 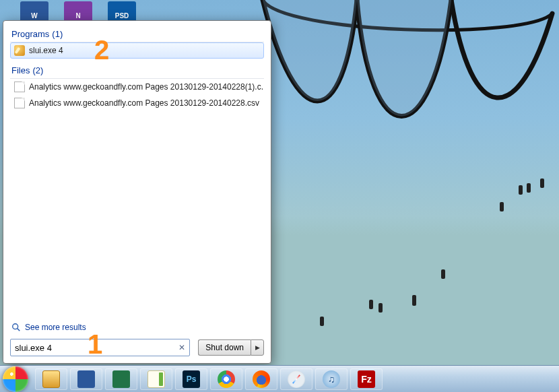 I want to click on shutdown-menu-arrow: ▶, so click(x=257, y=348).